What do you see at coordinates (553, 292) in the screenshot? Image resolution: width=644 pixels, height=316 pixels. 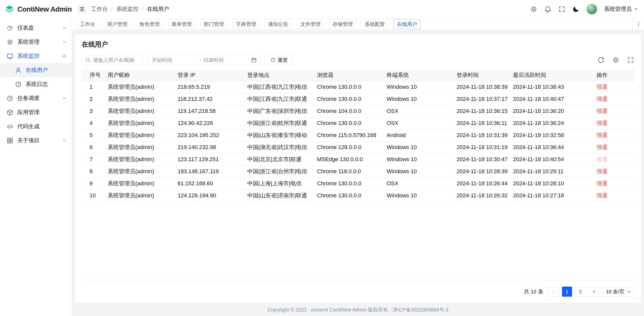 I see `chevron-left-icon` at bounding box center [553, 292].